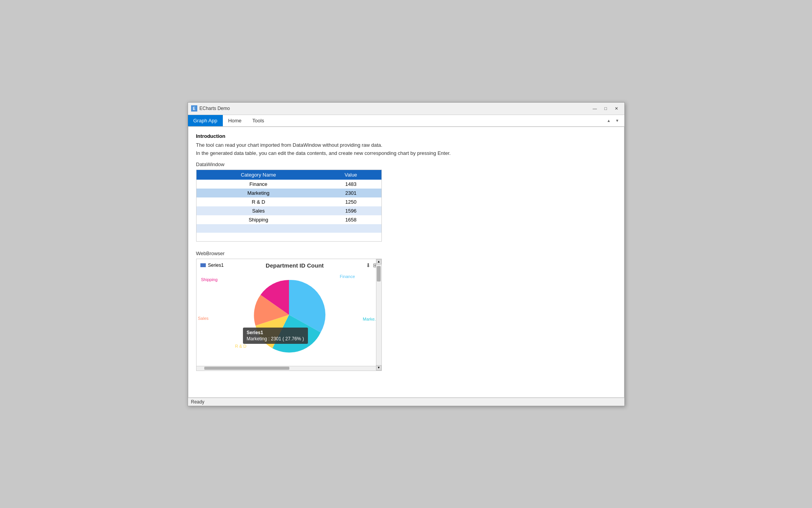  Describe the element at coordinates (406, 136) in the screenshot. I see `intro-heading: Introduction` at that location.